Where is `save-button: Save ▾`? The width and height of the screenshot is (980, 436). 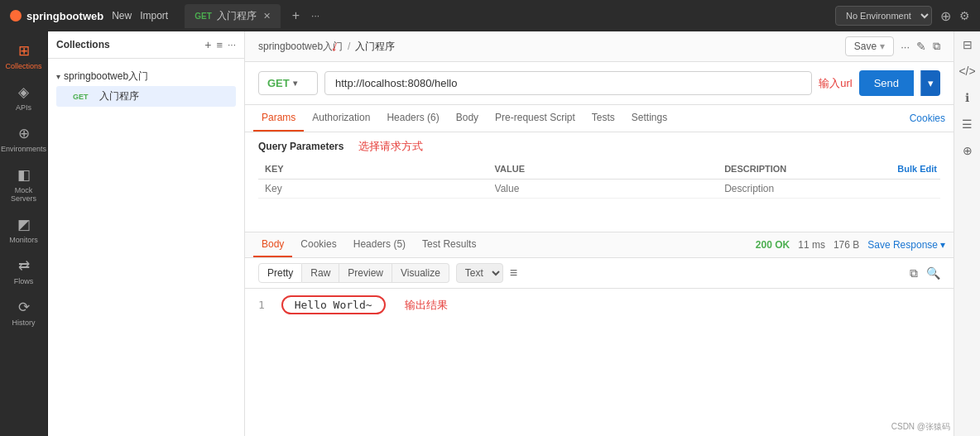
save-button: Save ▾ is located at coordinates (869, 46).